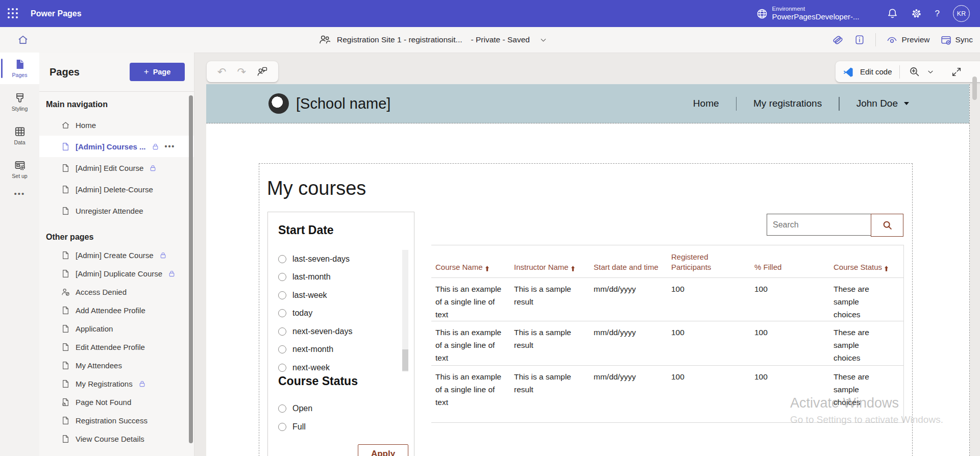  What do you see at coordinates (957, 72) in the screenshot?
I see `fullscreen-expand-icon` at bounding box center [957, 72].